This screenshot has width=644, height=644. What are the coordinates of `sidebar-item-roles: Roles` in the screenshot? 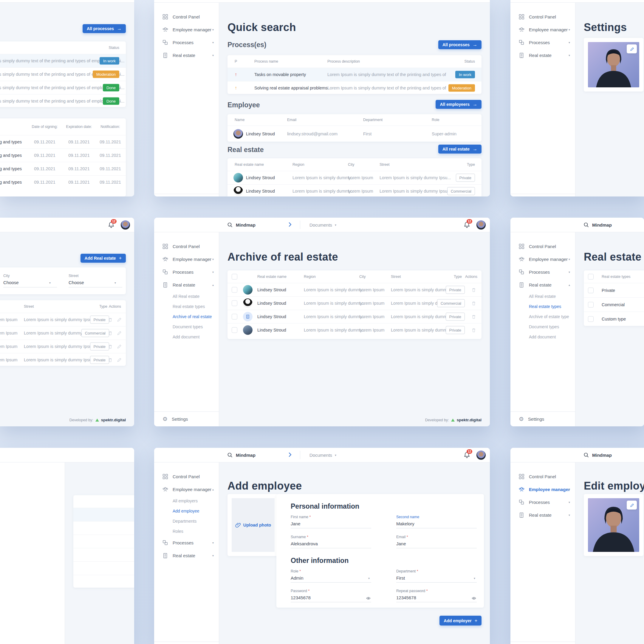 It's located at (187, 531).